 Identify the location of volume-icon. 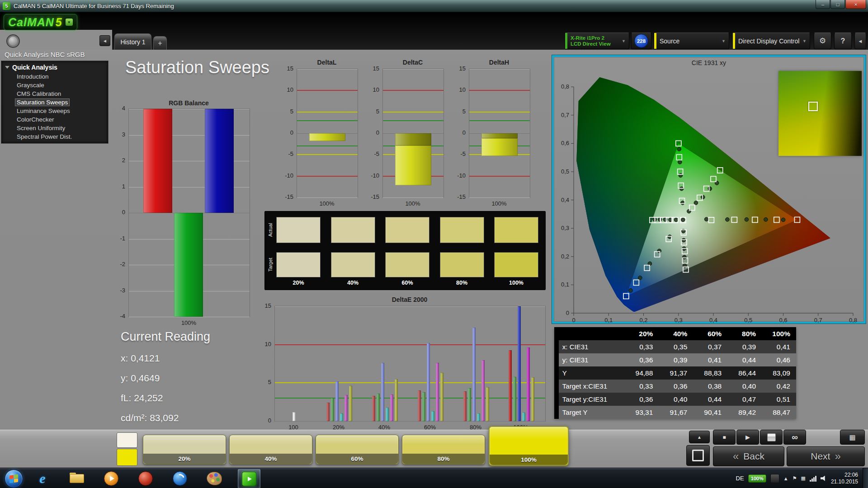
(824, 479).